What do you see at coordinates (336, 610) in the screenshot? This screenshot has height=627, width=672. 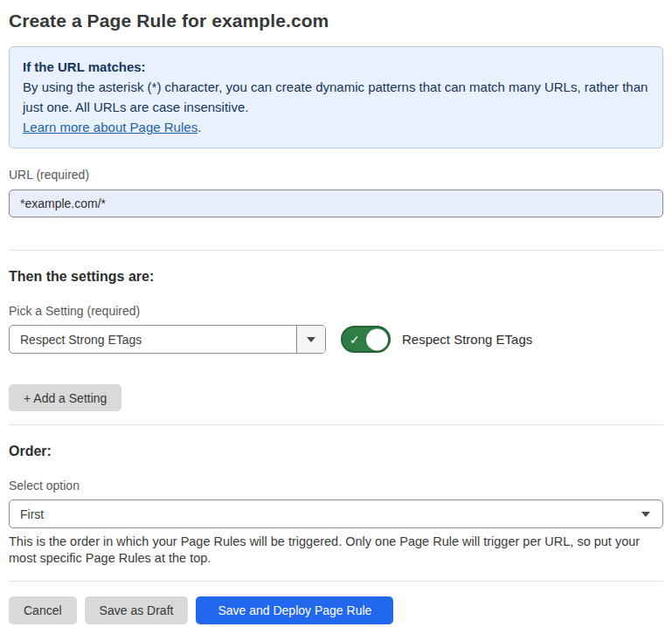 I see `footer-actions: Cancel Save as Draft Save and Deploy Pag…` at bounding box center [336, 610].